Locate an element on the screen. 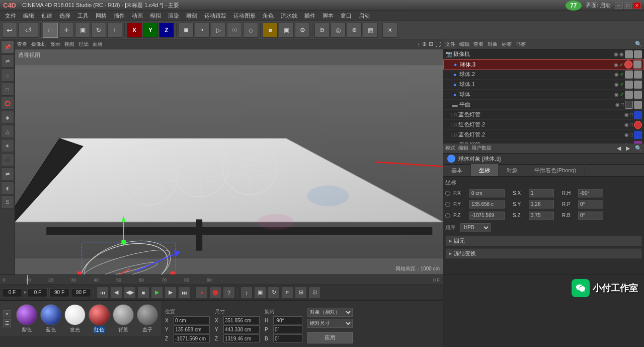 This screenshot has width=644, height=347. obj-vis-bl: ◉ is located at coordinates (627, 115).